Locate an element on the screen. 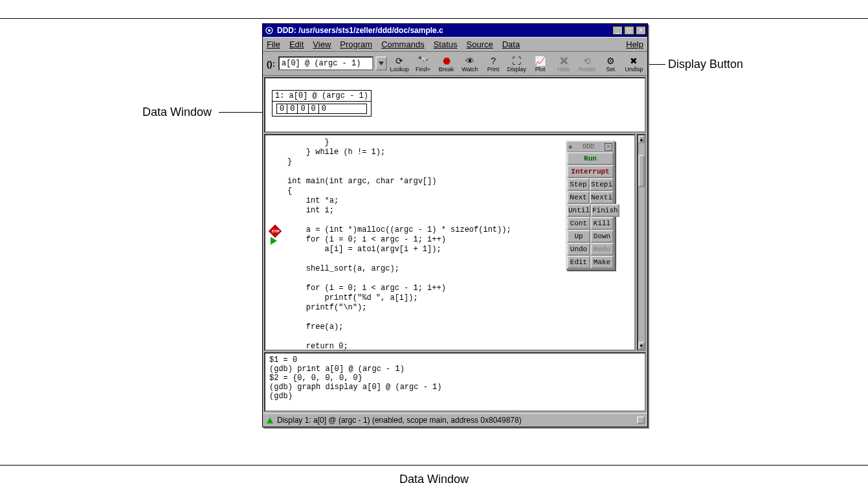 The width and height of the screenshot is (868, 483). menu-view: View is located at coordinates (322, 44).